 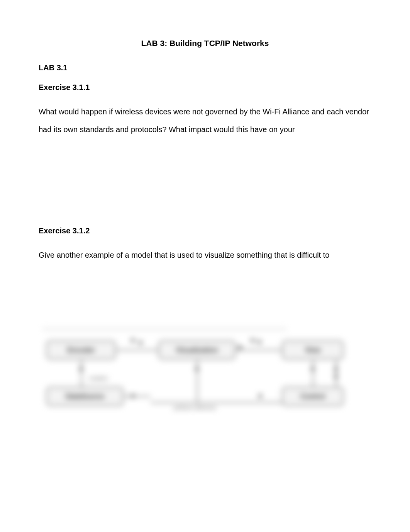 What do you see at coordinates (205, 375) in the screenshot?
I see `model-diagram: Encoder Visualization View DataSource Co…` at bounding box center [205, 375].